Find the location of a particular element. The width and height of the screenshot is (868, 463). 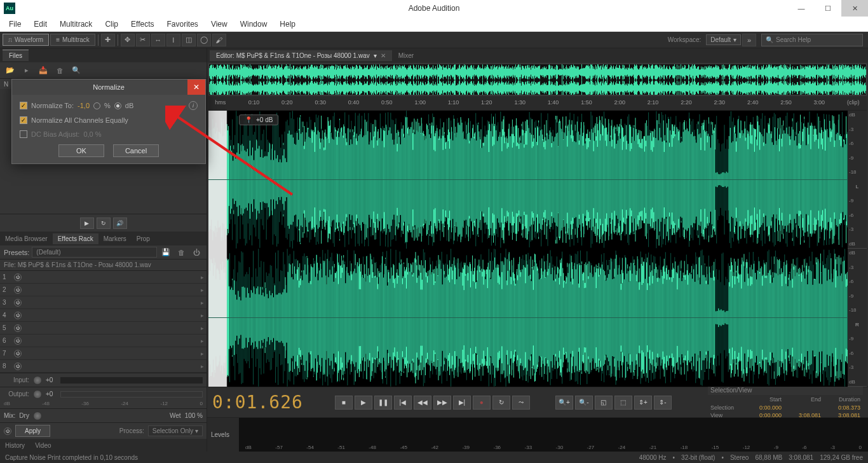

preset-save-button: 💾 is located at coordinates (166, 252).